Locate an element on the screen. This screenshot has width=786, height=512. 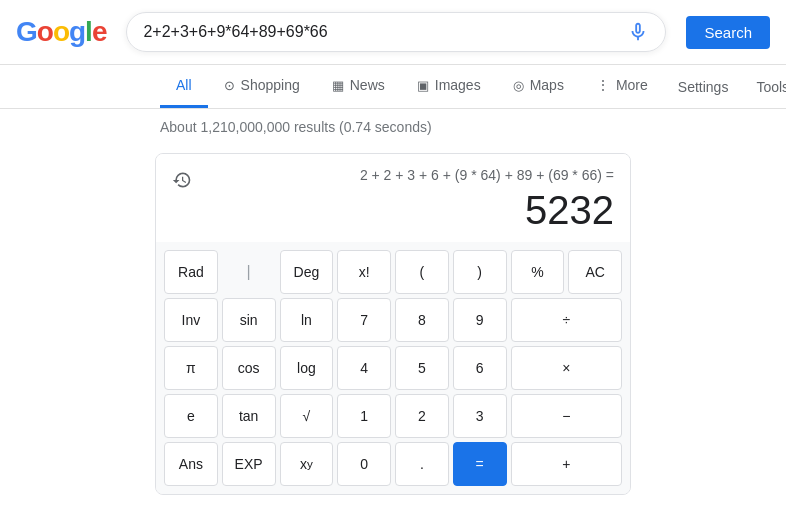
btn-cos: cos is located at coordinates (249, 368).